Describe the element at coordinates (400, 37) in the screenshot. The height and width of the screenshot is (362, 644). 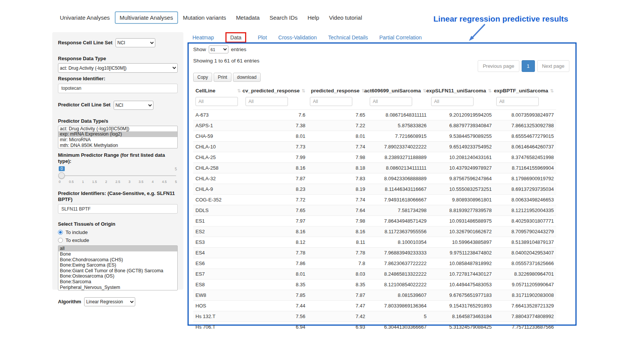
I see `tab-partial-correlation: Partial Correlation` at that location.